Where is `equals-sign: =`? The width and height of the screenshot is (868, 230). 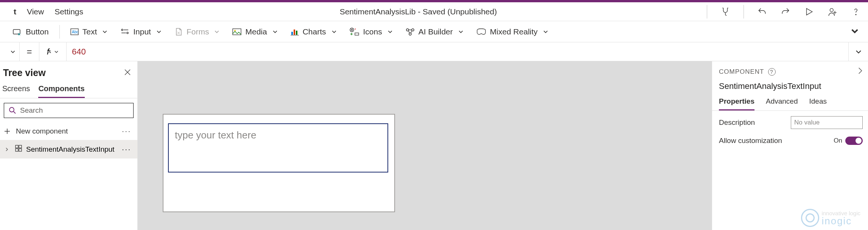
equals-sign: = is located at coordinates (30, 51).